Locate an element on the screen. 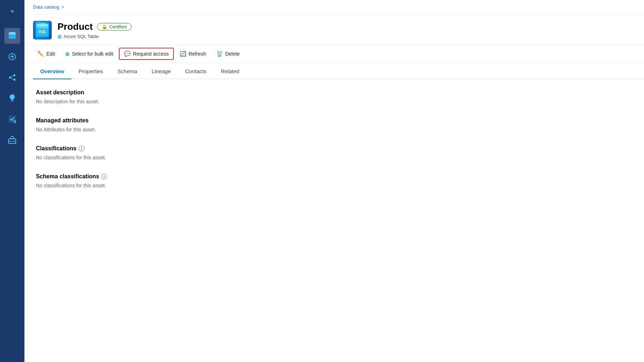  sql-cylinder: SQL is located at coordinates (42, 30).